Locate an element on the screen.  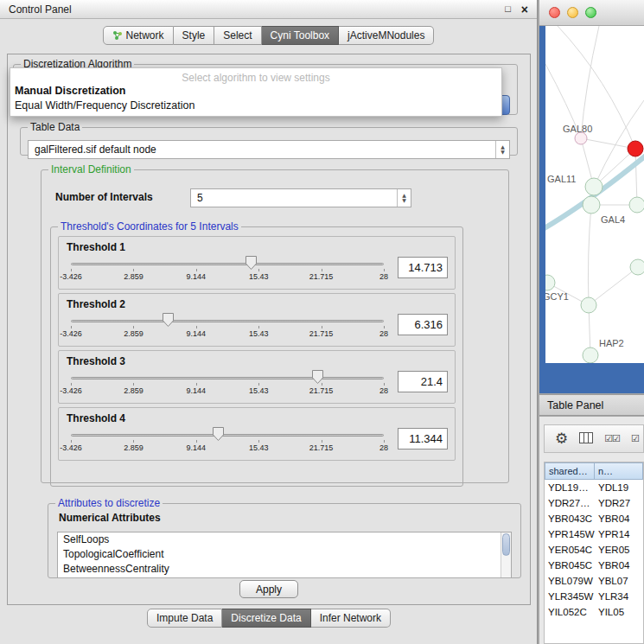
tab-discretize-data: Discretize Data is located at coordinates (266, 618).